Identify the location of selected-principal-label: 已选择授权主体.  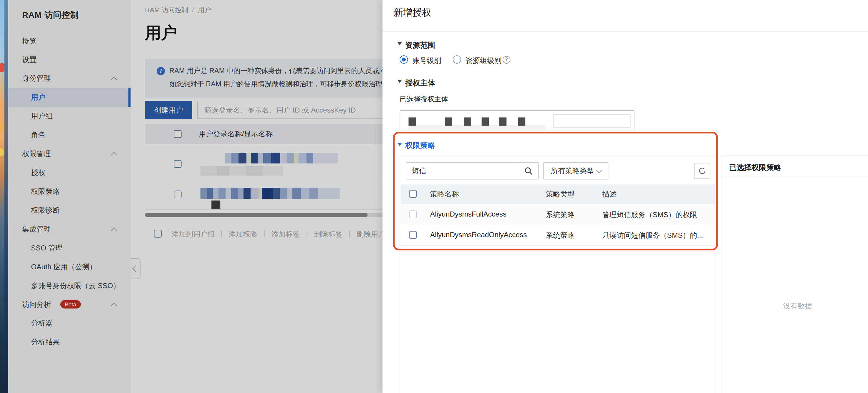
(424, 99).